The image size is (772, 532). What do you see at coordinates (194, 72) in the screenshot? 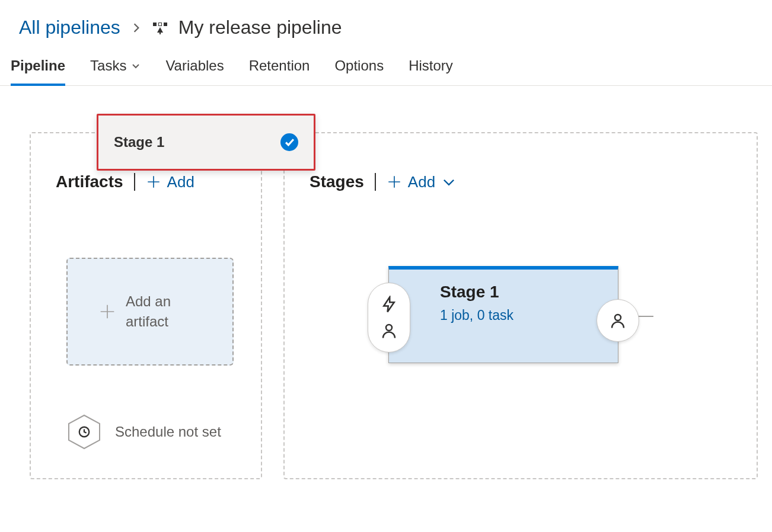
I see `tab-variables: Variables` at bounding box center [194, 72].